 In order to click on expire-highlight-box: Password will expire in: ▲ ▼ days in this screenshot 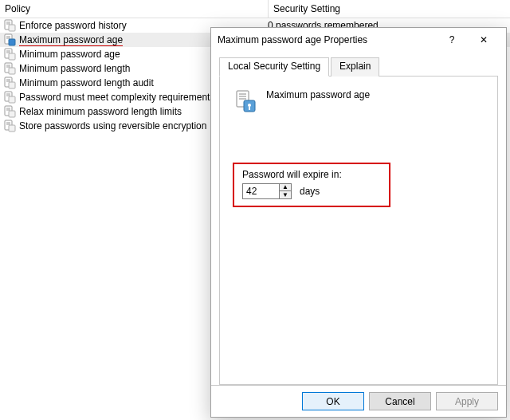, I will do `click(312, 185)`.